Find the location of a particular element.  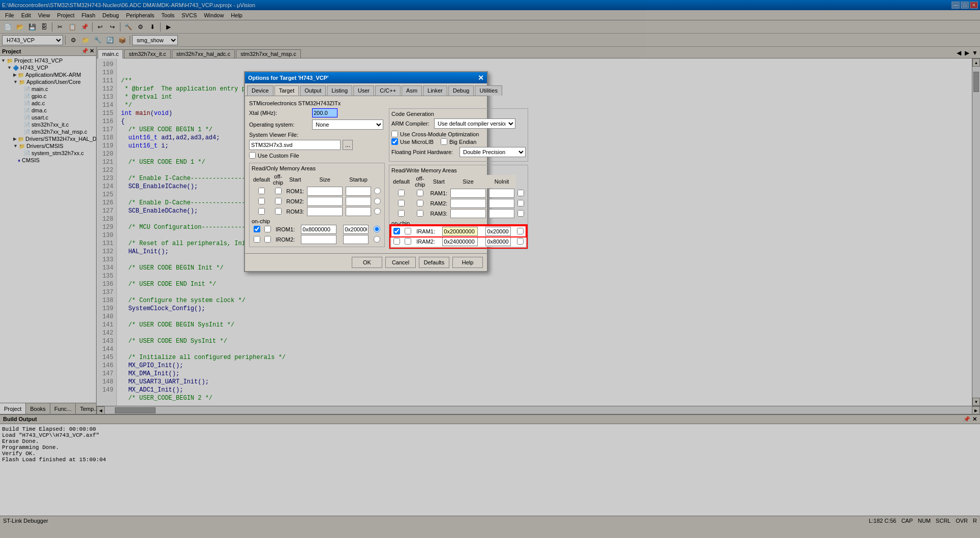

irom2-startup is located at coordinates (377, 239).